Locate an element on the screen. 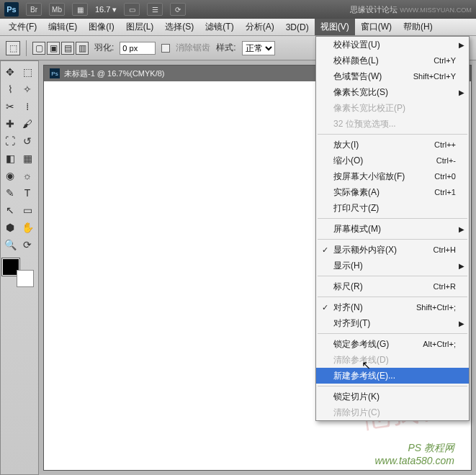 This screenshot has width=476, height=475. toolbox: ✥ ⬚ ⌇ ✧ ✂ ⁞ ✚ 🖌 ⛶ ↺ ◧ ▦ ◉ ☼ ✎ T ↖ ▭ ⬢ ✋ … is located at coordinates (19, 268).